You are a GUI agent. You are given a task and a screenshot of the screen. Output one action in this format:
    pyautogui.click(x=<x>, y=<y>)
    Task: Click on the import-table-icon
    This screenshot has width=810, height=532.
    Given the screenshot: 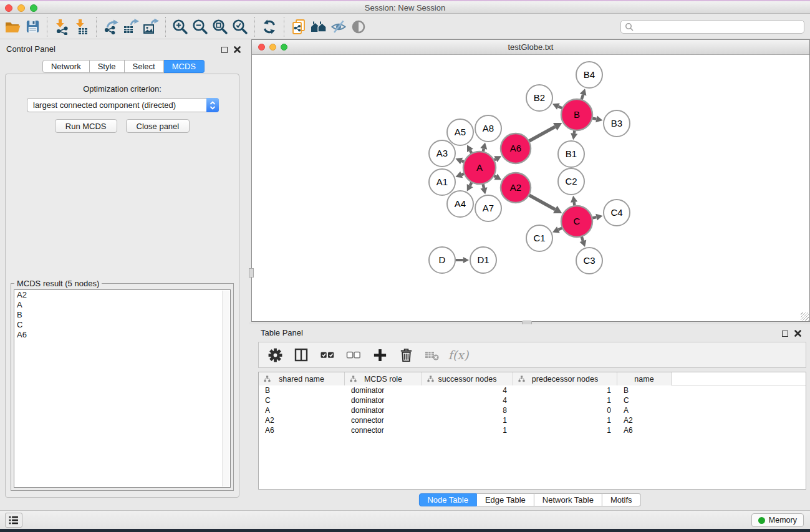 What is the action you would take?
    pyautogui.click(x=82, y=27)
    